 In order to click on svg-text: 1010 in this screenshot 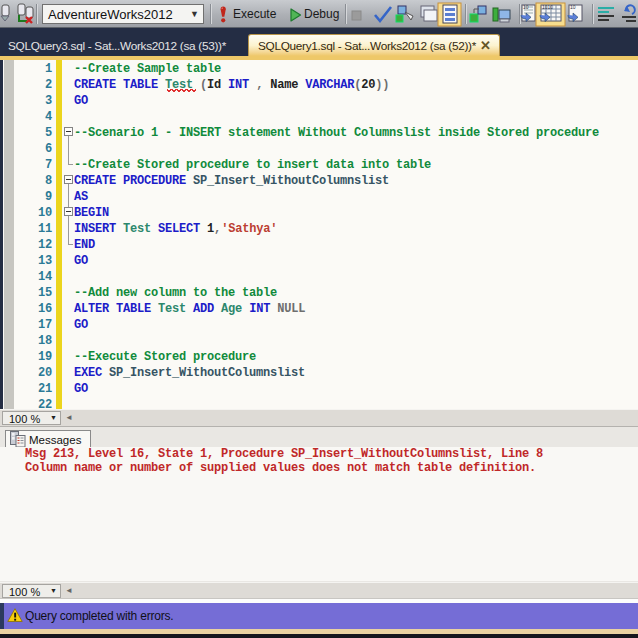, I will do `click(548, 7)`.